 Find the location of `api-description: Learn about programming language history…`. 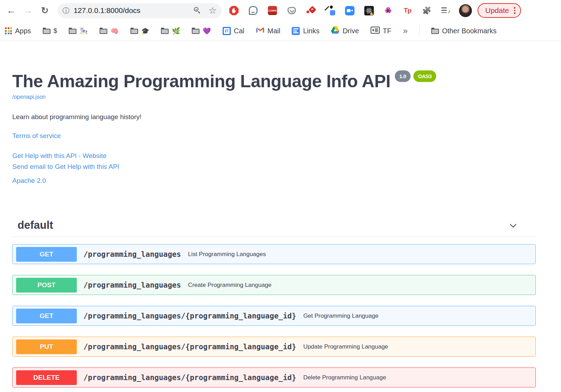

api-description: Learn about programming language history… is located at coordinates (274, 117).